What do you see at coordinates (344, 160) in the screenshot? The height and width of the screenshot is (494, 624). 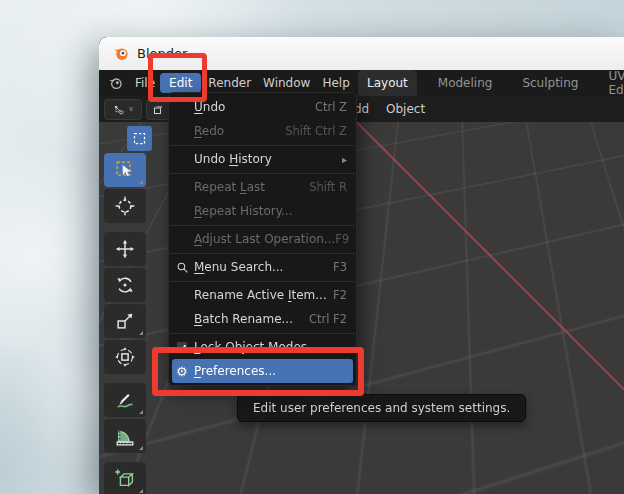 I see `submenu-arrow-icon: ▸` at bounding box center [344, 160].